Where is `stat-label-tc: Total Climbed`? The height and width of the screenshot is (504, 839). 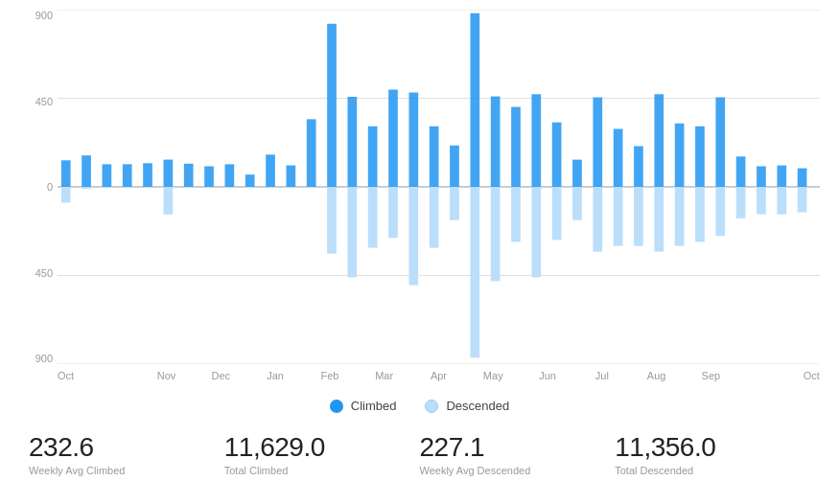 stat-label-tc: Total Climbed is located at coordinates (322, 470).